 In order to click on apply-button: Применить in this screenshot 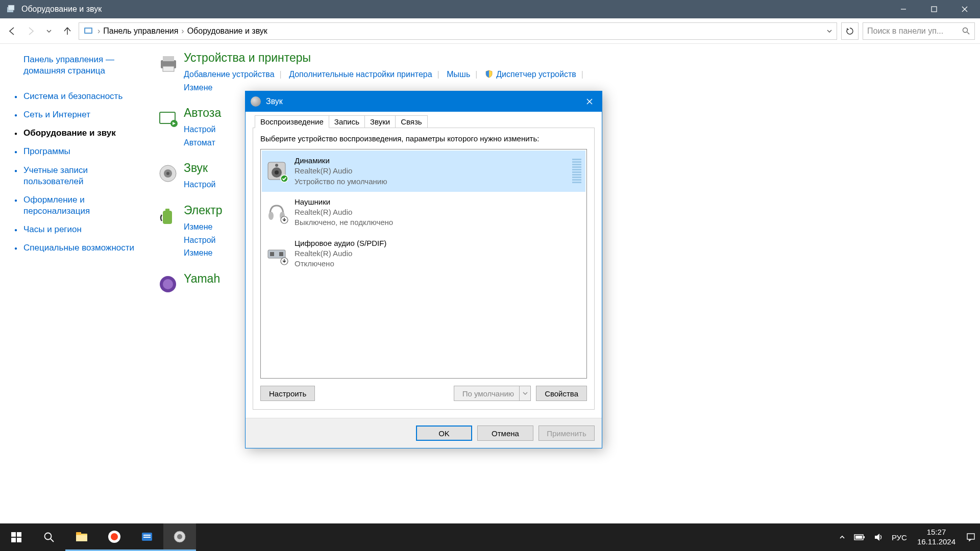, I will do `click(567, 433)`.